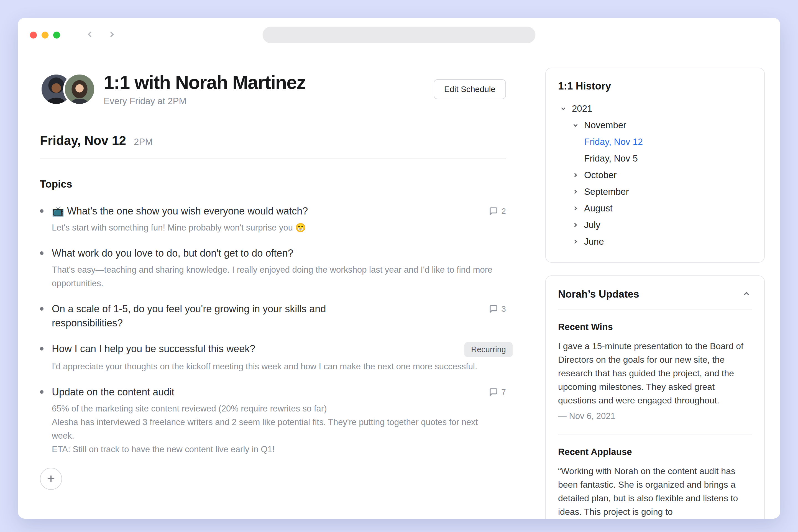  I want to click on topic-text: On a scale of 1-5, do you feel you're gr…, so click(212, 316).